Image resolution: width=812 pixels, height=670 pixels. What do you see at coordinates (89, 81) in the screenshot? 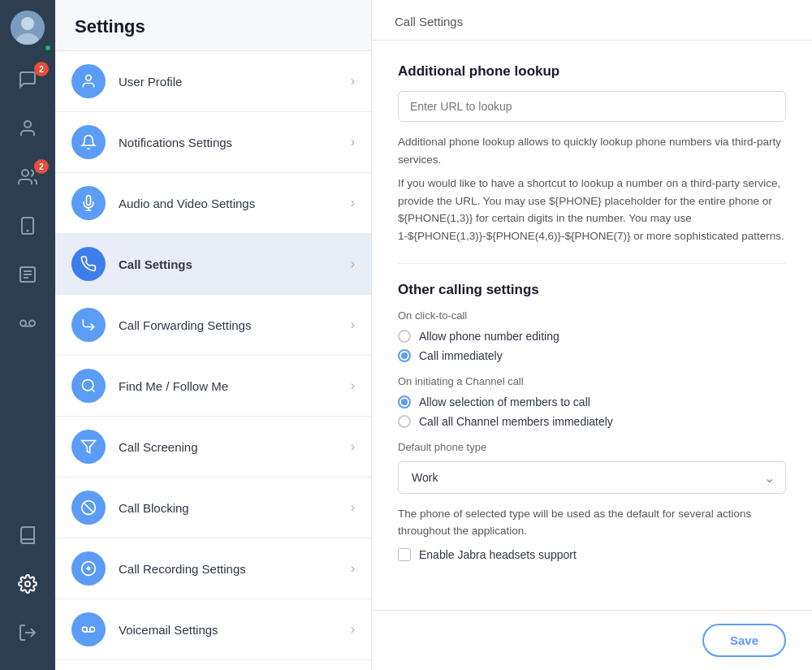
I see `user-icon` at bounding box center [89, 81].